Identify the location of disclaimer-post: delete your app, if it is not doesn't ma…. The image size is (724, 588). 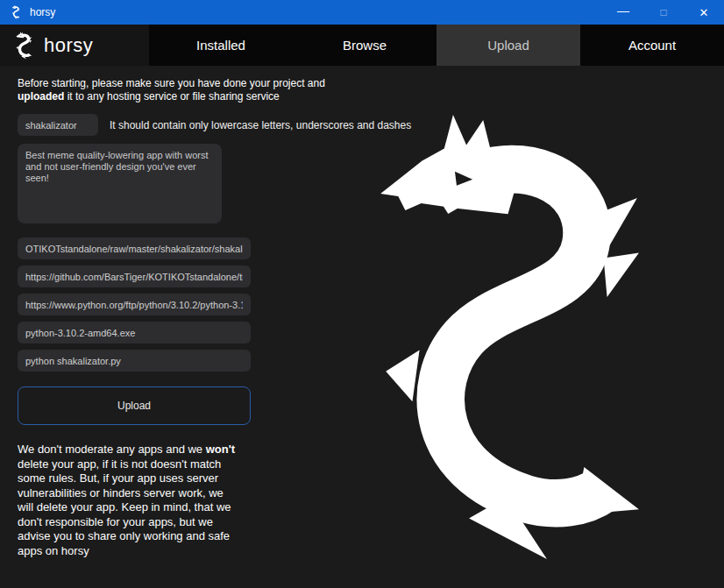
(124, 507).